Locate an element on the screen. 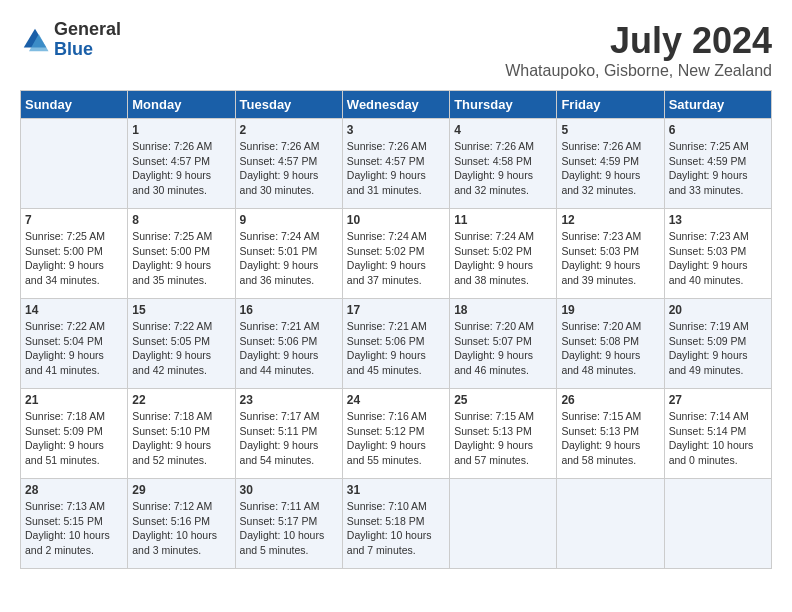  day-number: 6 is located at coordinates (718, 130).